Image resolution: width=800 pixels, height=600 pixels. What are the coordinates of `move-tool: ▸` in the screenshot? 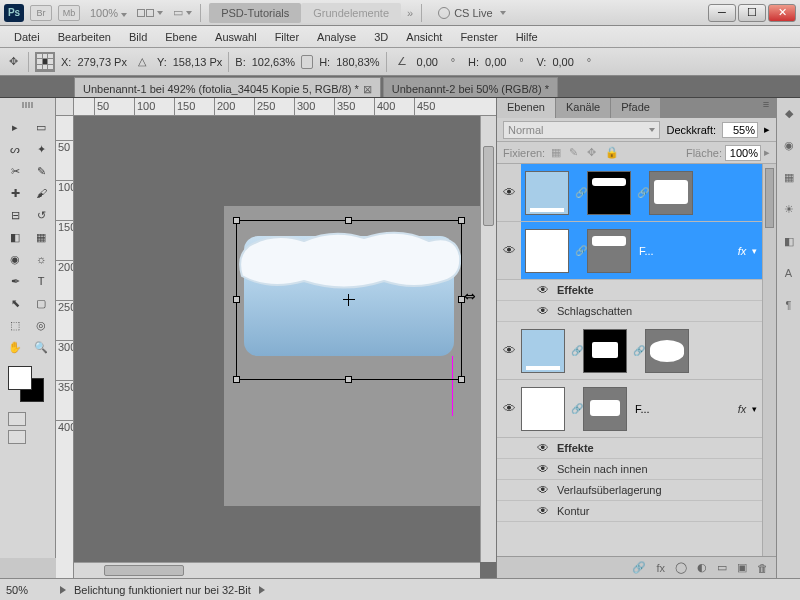 It's located at (15, 127).